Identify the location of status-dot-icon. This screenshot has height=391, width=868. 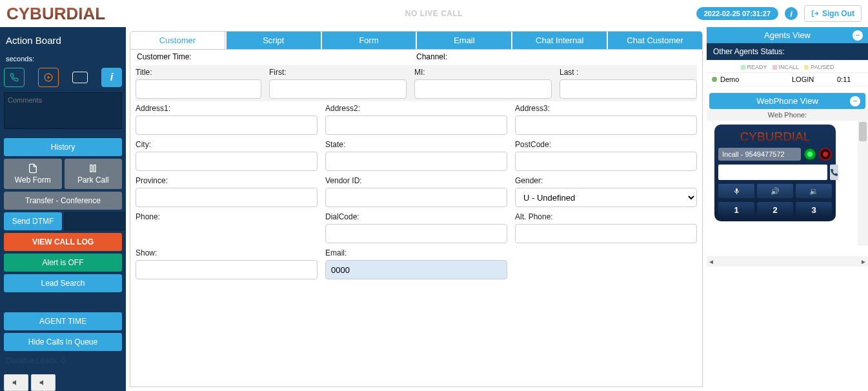
(714, 79).